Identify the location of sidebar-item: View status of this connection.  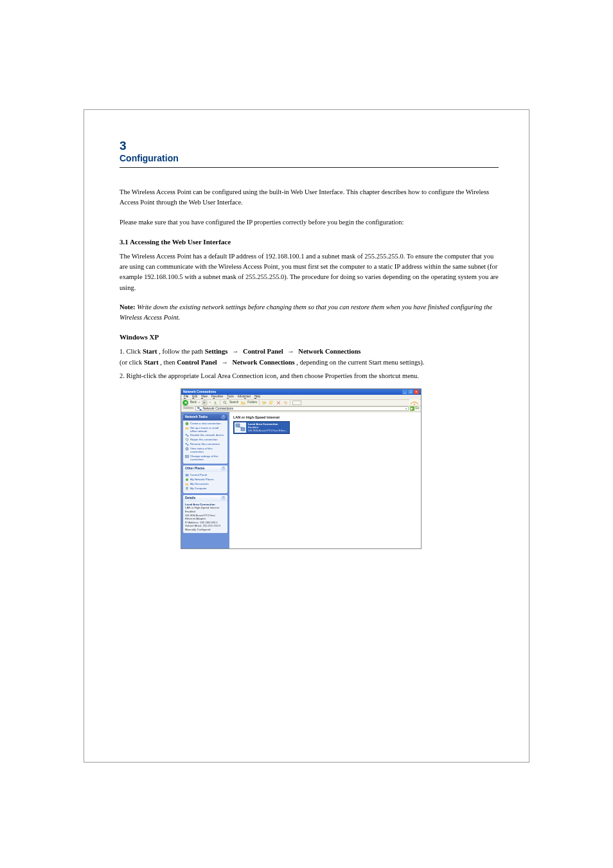
(206, 450).